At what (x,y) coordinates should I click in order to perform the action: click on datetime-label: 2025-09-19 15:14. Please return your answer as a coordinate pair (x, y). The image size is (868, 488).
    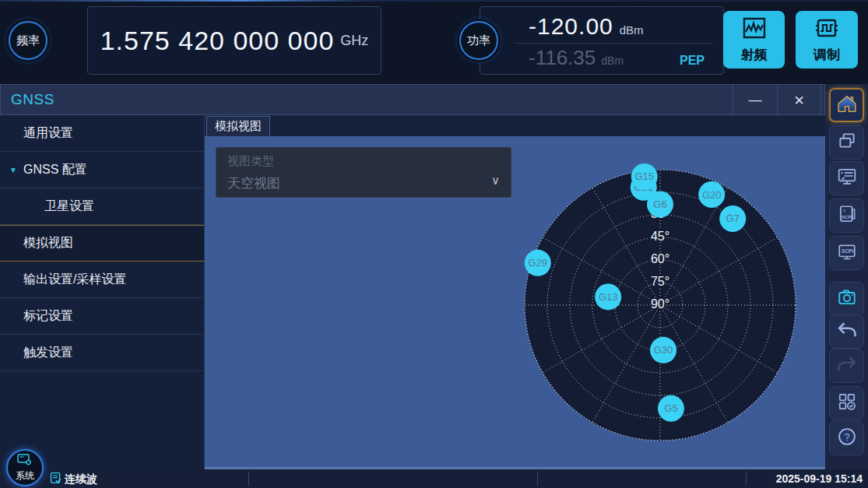
    Looking at the image, I should click on (819, 479).